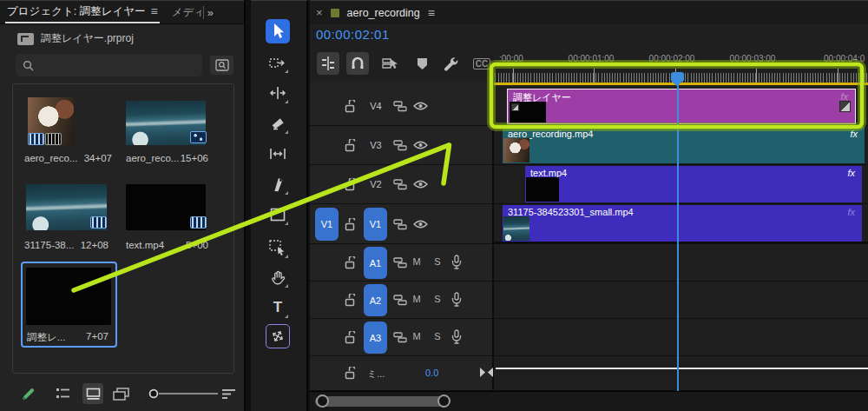 This screenshot has height=411, width=868. What do you see at coordinates (63, 394) in the screenshot?
I see `list-view-button` at bounding box center [63, 394].